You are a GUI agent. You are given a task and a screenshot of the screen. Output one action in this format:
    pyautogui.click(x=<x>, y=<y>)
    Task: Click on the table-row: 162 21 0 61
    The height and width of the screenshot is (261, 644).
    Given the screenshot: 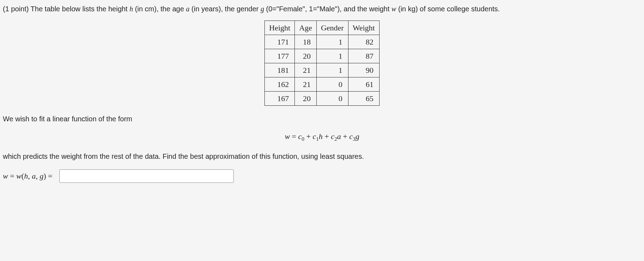 What is the action you would take?
    pyautogui.click(x=322, y=85)
    